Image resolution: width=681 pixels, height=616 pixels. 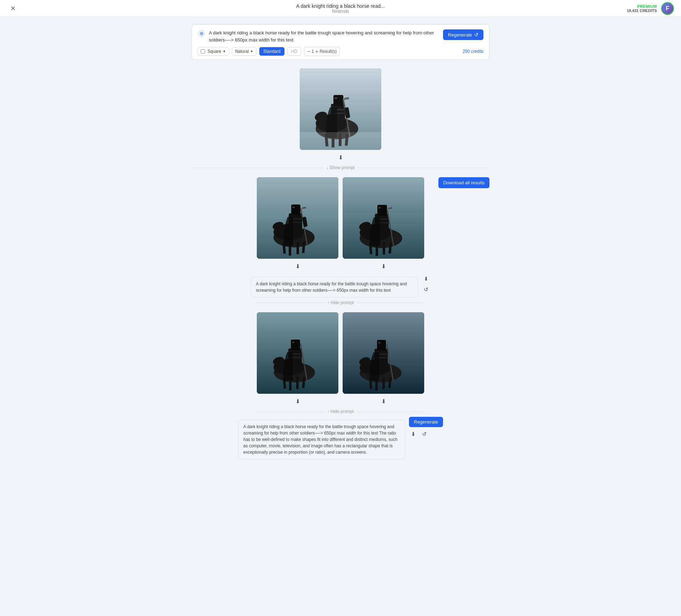 I want to click on download-icon-2b: ⬇, so click(x=384, y=267).